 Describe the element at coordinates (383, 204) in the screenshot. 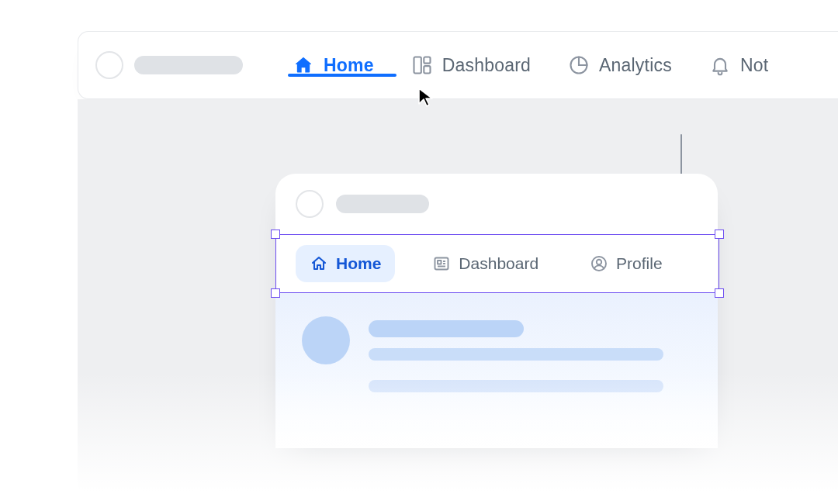

I see `frame-title-skeleton` at that location.